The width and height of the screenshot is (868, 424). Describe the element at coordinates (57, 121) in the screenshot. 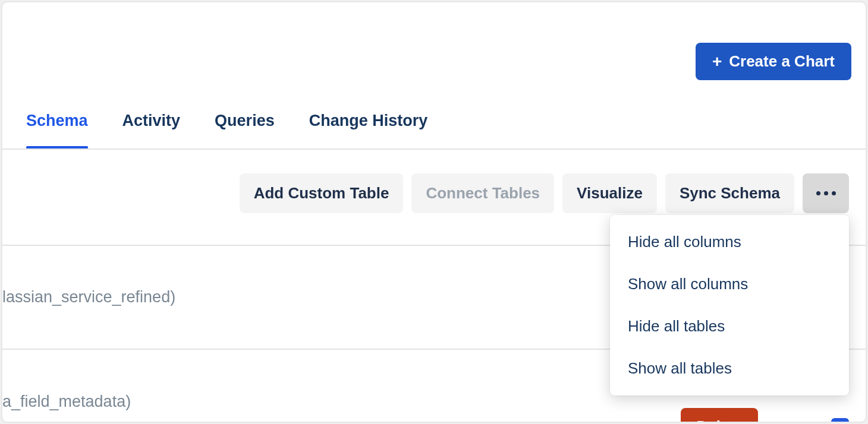

I see `tab-label: Schema` at that location.